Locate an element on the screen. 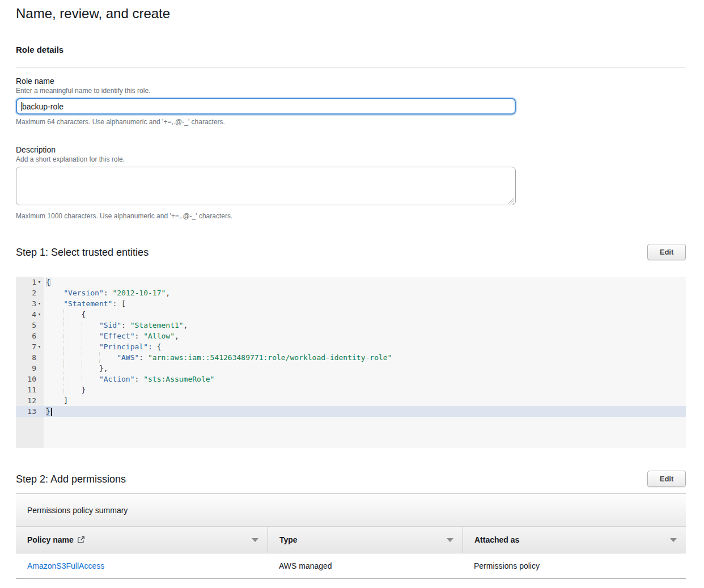 The height and width of the screenshot is (588, 704). code-token: "Version" is located at coordinates (83, 293).